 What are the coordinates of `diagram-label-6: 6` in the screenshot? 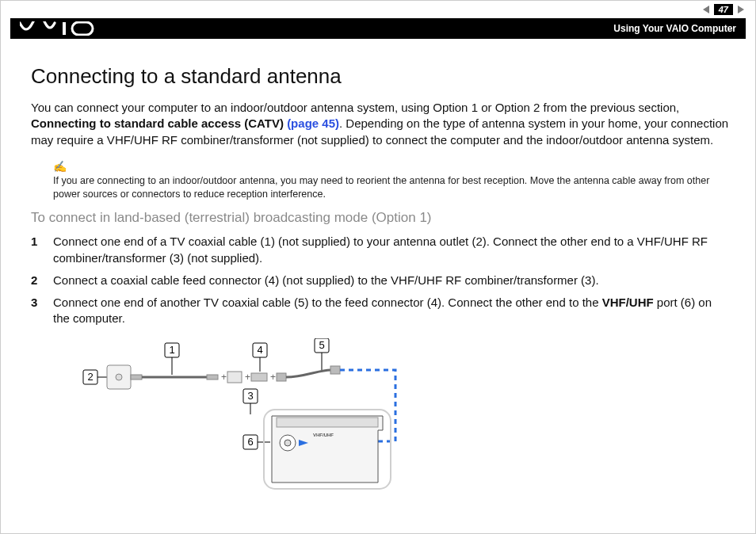 It's located at (250, 442).